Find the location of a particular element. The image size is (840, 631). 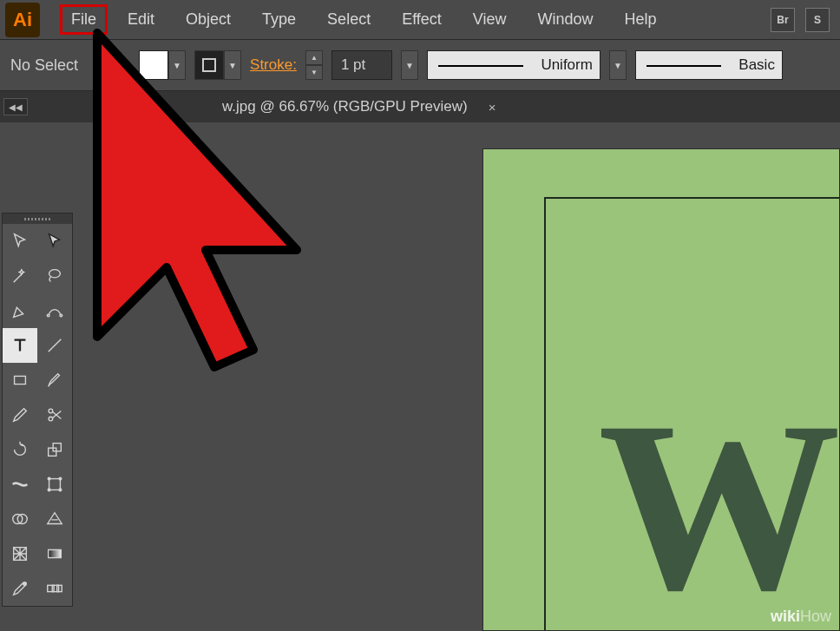

tool-direct-selection is located at coordinates (55, 241).